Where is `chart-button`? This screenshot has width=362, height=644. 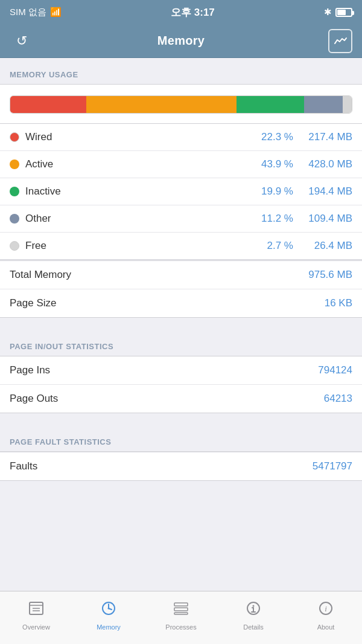
chart-button is located at coordinates (340, 41).